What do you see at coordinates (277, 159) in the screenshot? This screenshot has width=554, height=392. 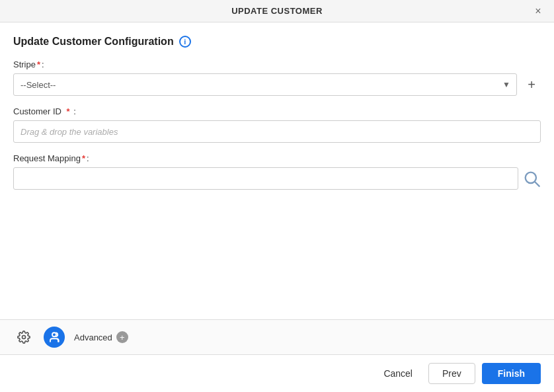 I see `request-mapping-label: Request Mapping*:` at bounding box center [277, 159].